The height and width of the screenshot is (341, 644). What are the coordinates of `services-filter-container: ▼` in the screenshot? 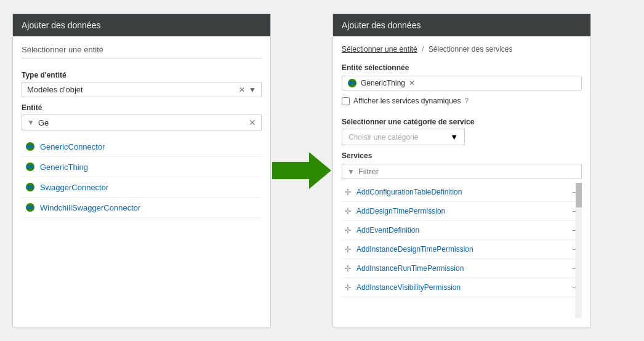 It's located at (462, 171).